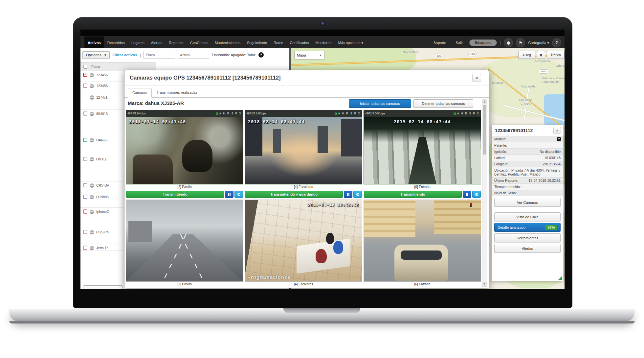  What do you see at coordinates (323, 43) in the screenshot?
I see `nav-monitoreo: Monitoreo` at bounding box center [323, 43].